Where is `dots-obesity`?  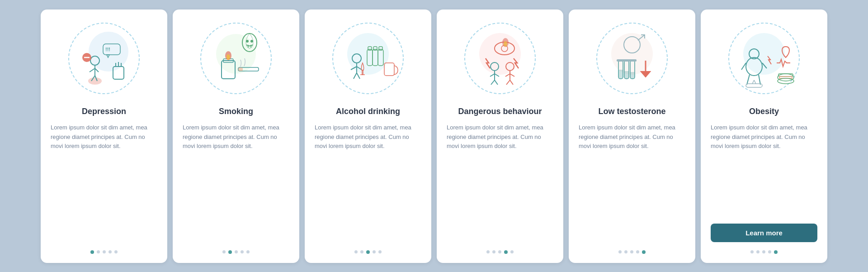
dots-obesity is located at coordinates (764, 252).